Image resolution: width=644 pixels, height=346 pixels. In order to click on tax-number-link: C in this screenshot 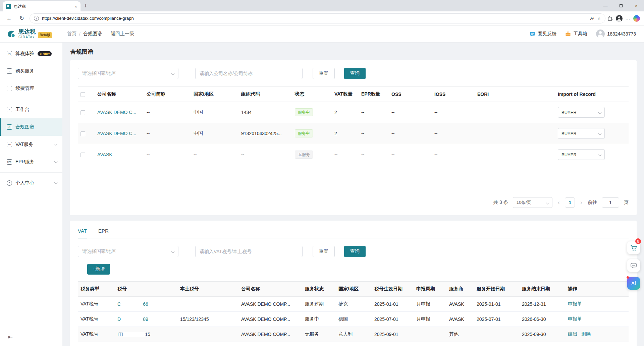, I will do `click(119, 304)`.